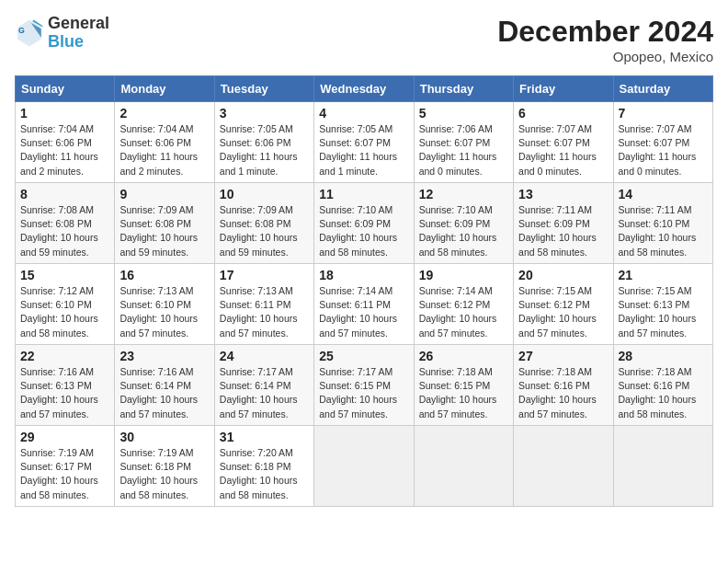 This screenshot has width=728, height=563. What do you see at coordinates (364, 194) in the screenshot?
I see `day-number: 11` at bounding box center [364, 194].